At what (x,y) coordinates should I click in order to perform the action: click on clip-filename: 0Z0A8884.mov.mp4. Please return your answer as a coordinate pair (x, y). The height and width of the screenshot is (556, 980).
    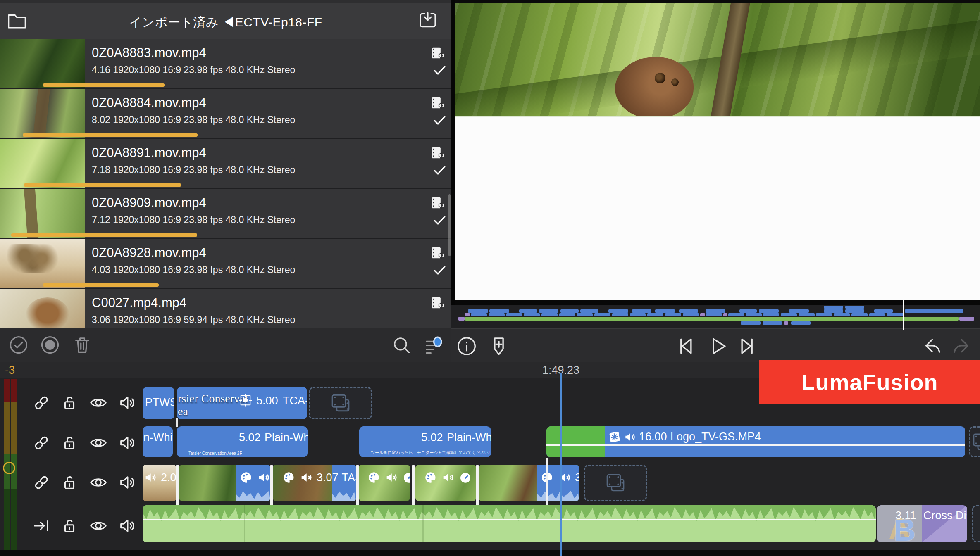
    Looking at the image, I should click on (149, 103).